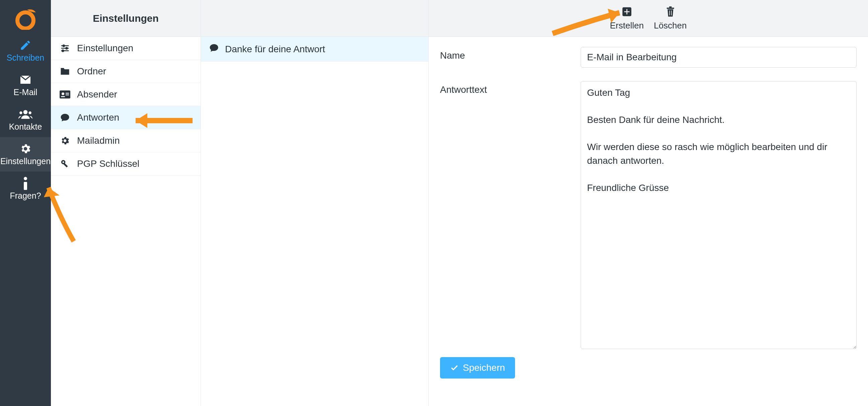 This screenshot has width=868, height=406. What do you see at coordinates (26, 18) in the screenshot?
I see `app-logo` at bounding box center [26, 18].